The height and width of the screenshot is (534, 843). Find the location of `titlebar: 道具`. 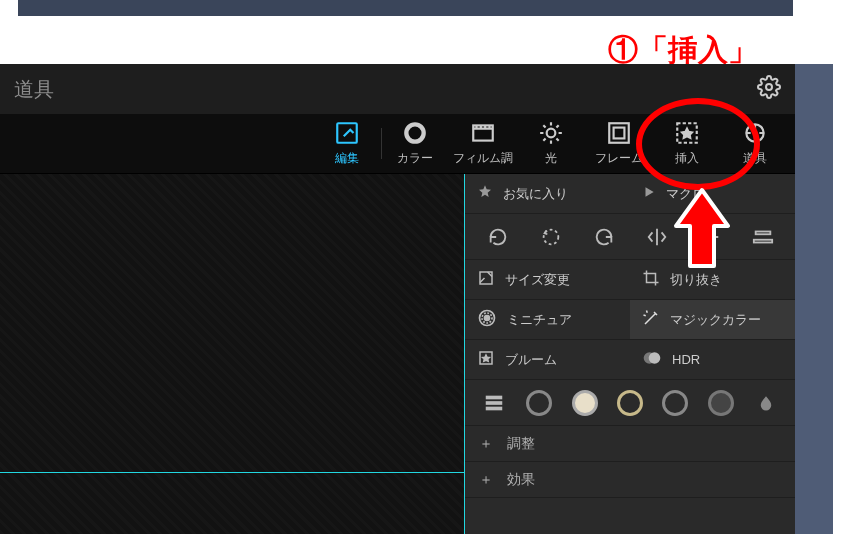

titlebar: 道具 is located at coordinates (398, 89).